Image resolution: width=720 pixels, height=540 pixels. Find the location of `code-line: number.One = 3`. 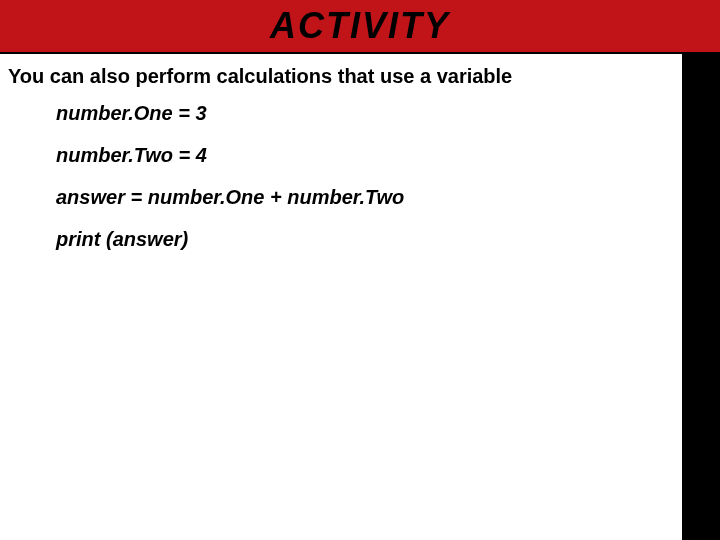

code-line: number.One = 3 is located at coordinates (361, 113).